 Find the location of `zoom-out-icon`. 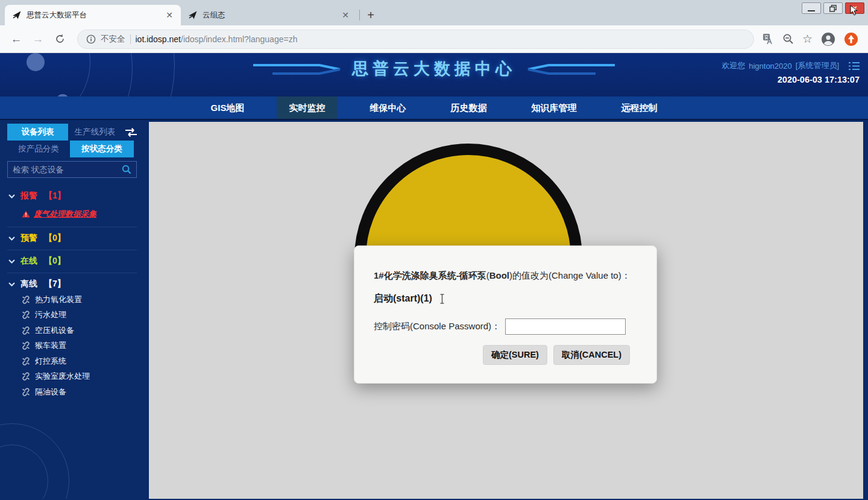

zoom-out-icon is located at coordinates (788, 39).